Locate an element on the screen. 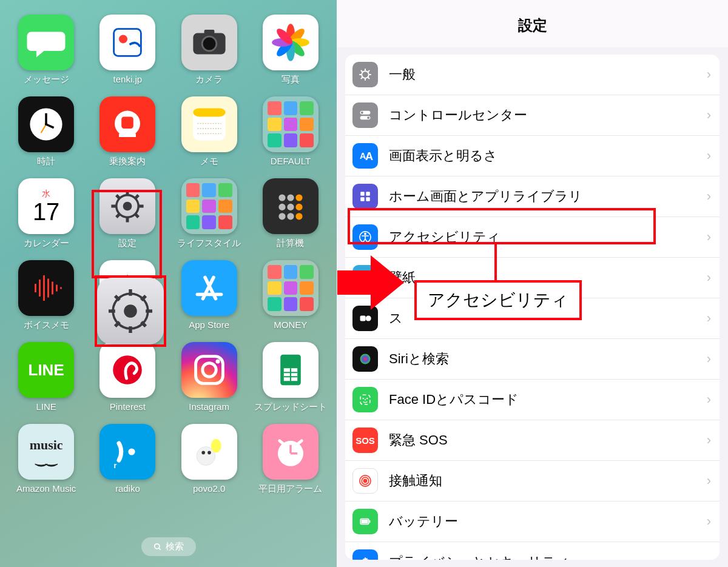 This screenshot has height=567, width=728. display-icon: AA is located at coordinates (365, 156).